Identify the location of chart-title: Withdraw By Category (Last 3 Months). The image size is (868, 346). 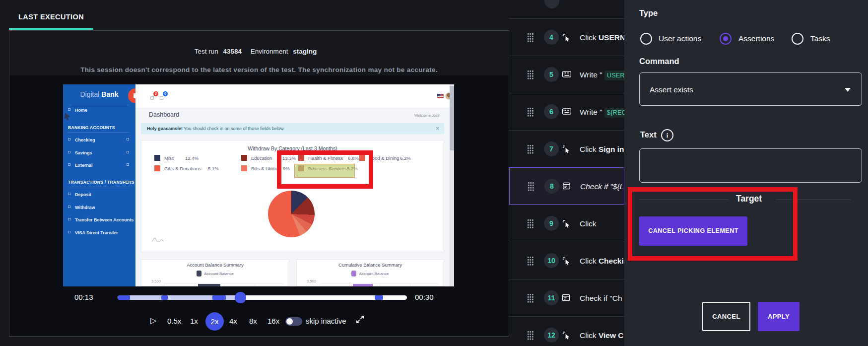
(293, 148).